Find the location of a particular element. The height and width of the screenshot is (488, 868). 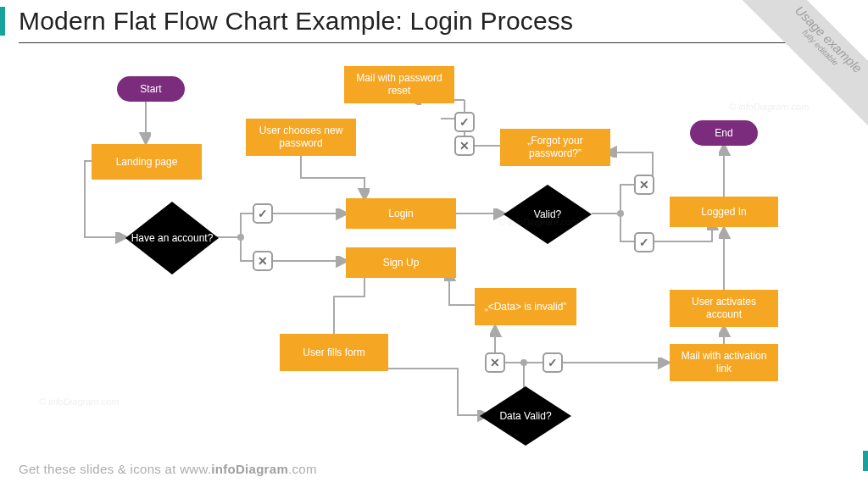

node-signup: Sign Up is located at coordinates (401, 263).